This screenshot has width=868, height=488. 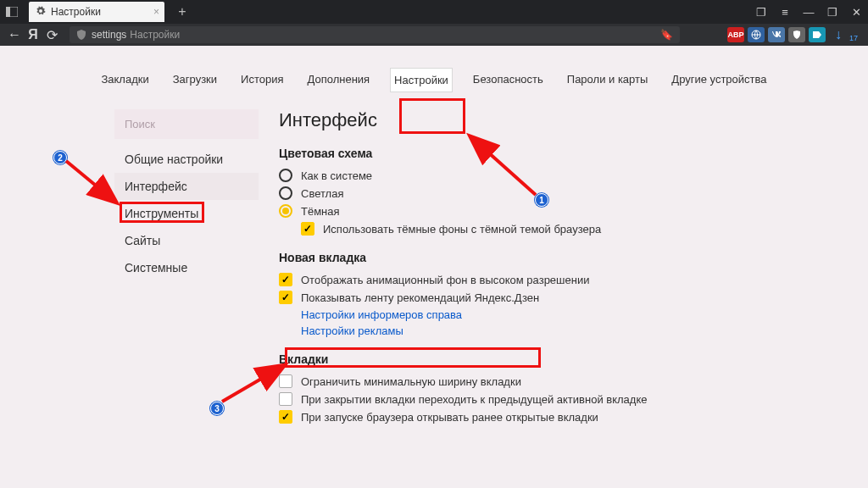 I want to click on url-path: settings, so click(x=108, y=35).